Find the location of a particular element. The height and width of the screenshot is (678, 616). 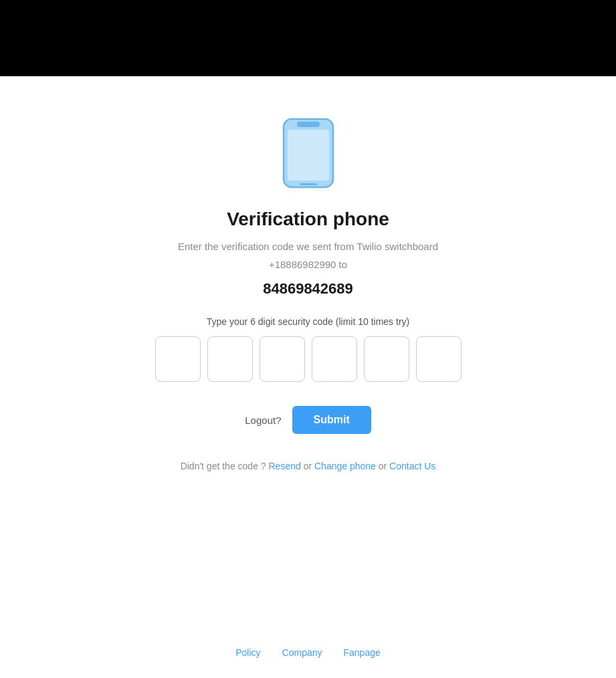

phone-illustration-wrapper is located at coordinates (308, 154).